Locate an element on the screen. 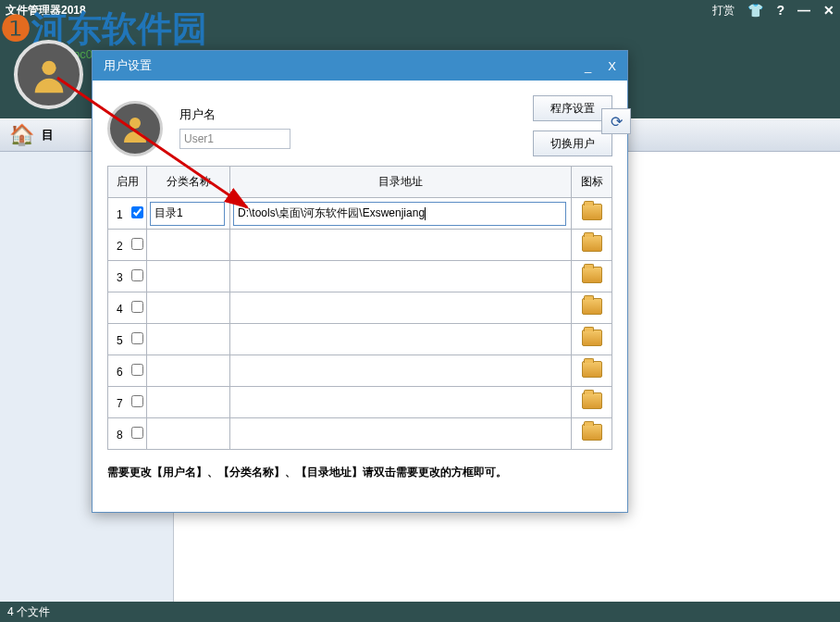 This screenshot has width=840, height=622. shirt-icon: 👕 is located at coordinates (755, 10).